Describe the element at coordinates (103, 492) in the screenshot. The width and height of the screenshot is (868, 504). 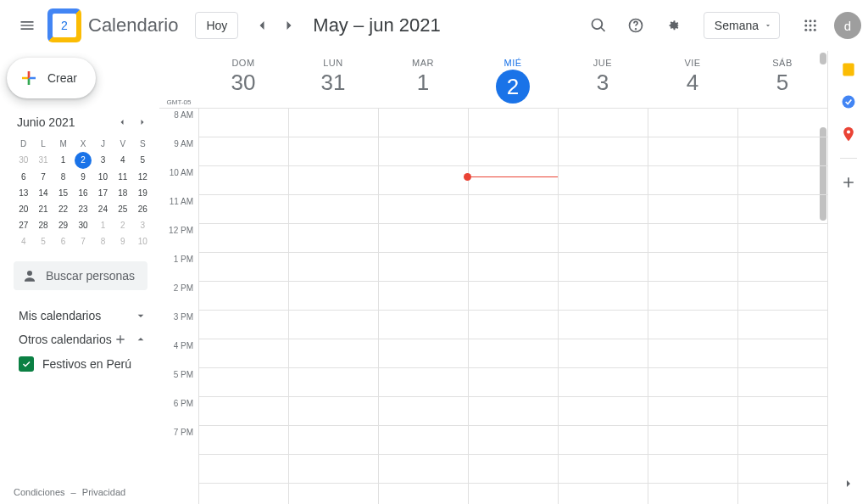
I see `privacy-link: Privacidad` at that location.